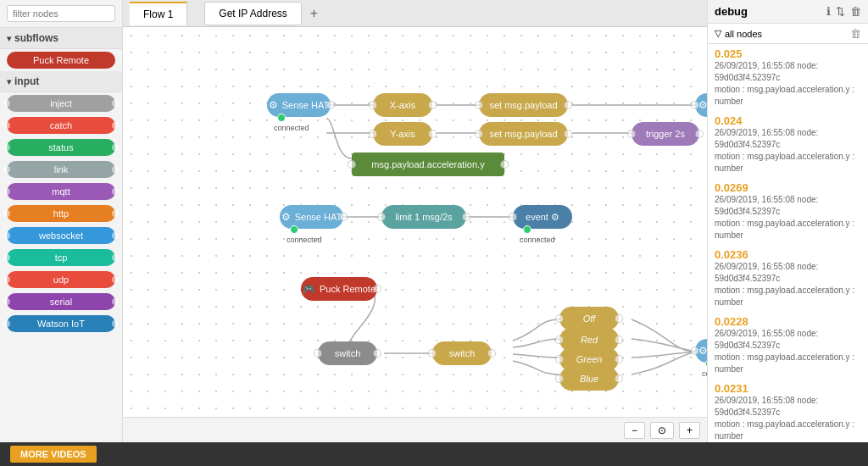 This screenshot has height=466, width=868. What do you see at coordinates (788, 188) in the screenshot?
I see `debug-msg-2-value: 0.0269` at bounding box center [788, 188].